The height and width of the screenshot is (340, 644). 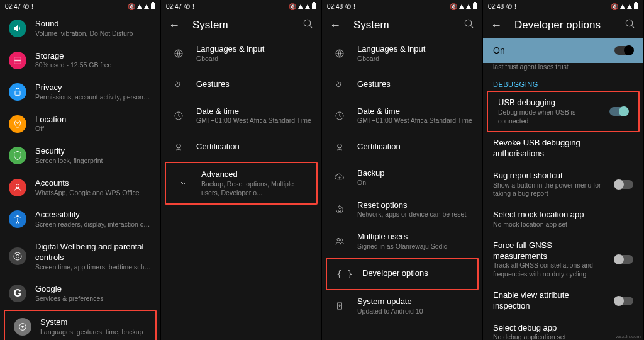 I want to click on master-toggle, so click(x=624, y=50).